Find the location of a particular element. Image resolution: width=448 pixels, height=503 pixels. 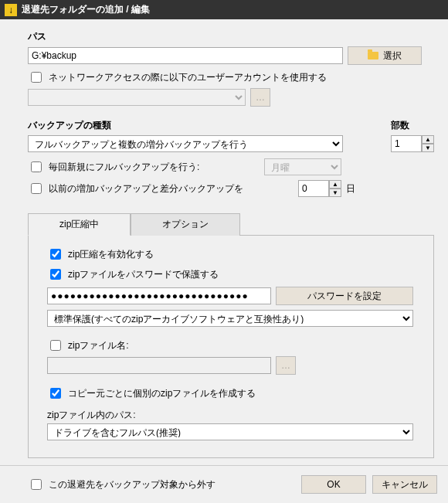

tab-zip: zip圧縮中 is located at coordinates (79, 224).